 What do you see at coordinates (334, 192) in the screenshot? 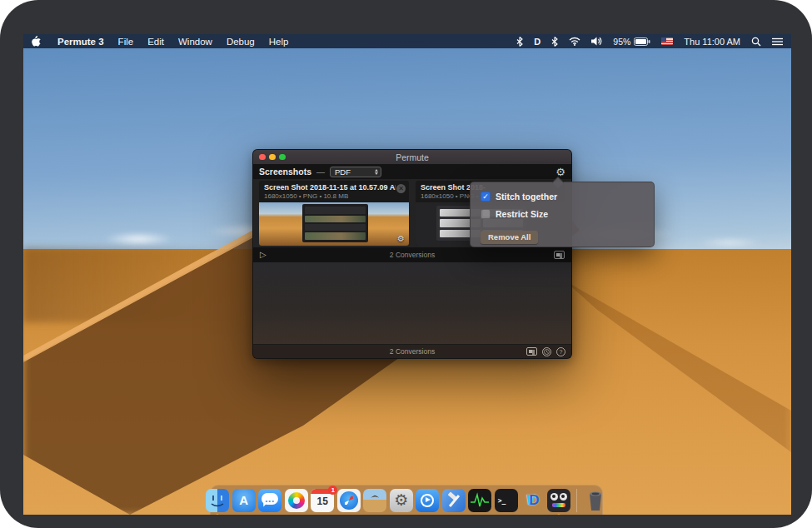
I see `card-1-header: Screen Shot 2018-11-15 at 10.57.09 AM 16…` at bounding box center [334, 192].